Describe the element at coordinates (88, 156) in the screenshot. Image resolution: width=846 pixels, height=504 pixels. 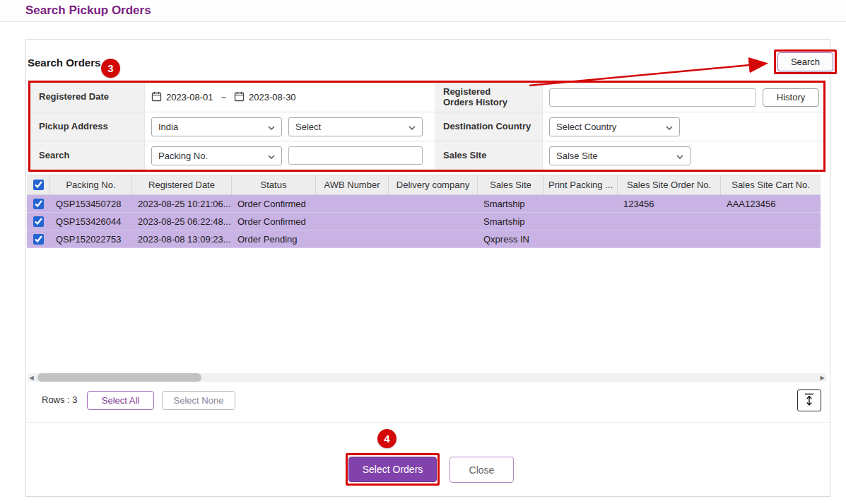
I see `search-label: Search` at that location.